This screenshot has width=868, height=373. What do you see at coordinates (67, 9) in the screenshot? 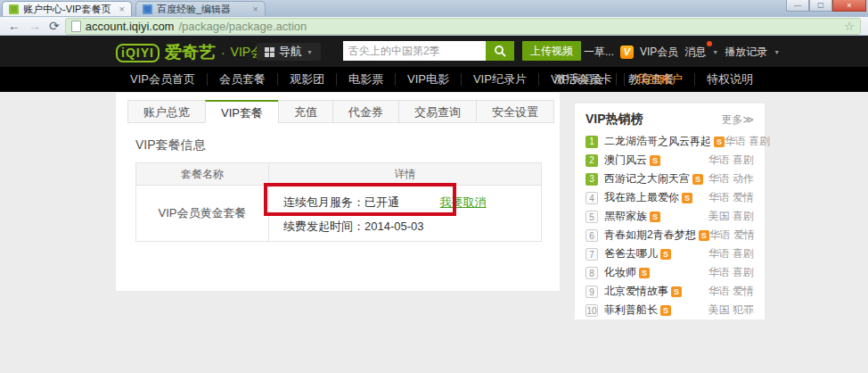
I see `browser-tab-account: 账户中心-VIP套餐页 ×` at bounding box center [67, 9].